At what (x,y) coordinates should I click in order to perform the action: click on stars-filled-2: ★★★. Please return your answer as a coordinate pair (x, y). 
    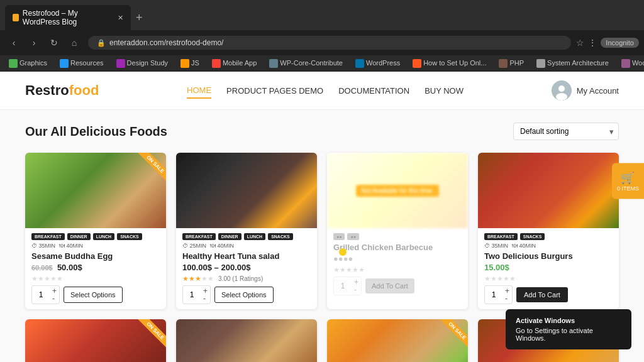
    Looking at the image, I should click on (192, 278).